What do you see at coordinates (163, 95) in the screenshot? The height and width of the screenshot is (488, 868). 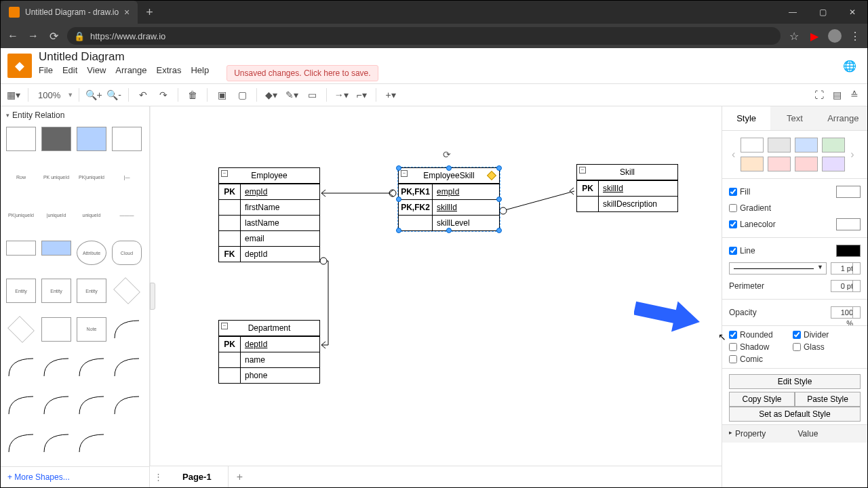 I see `redo-icon: ↷` at bounding box center [163, 95].